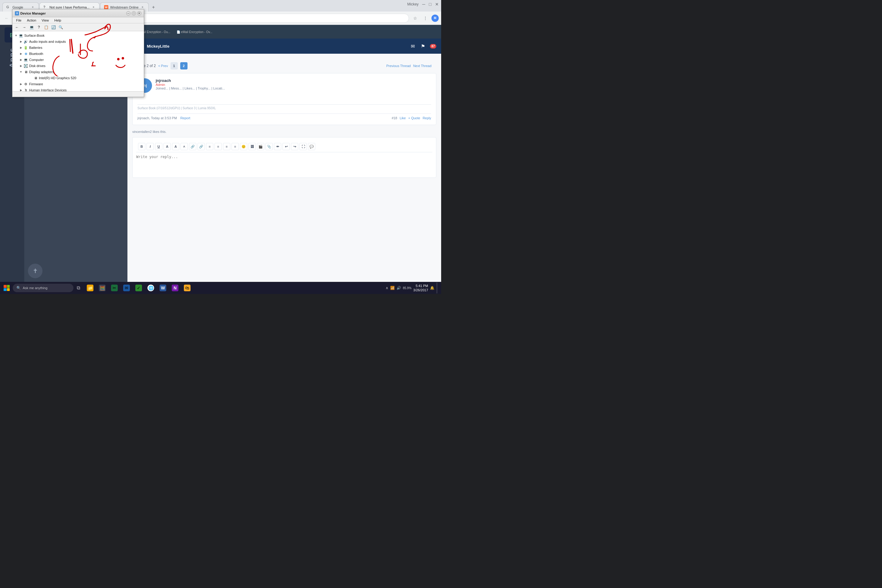 The height and width of the screenshot is (588, 882). What do you see at coordinates (269, 146) in the screenshot?
I see `attach-btn: 📎` at bounding box center [269, 146].